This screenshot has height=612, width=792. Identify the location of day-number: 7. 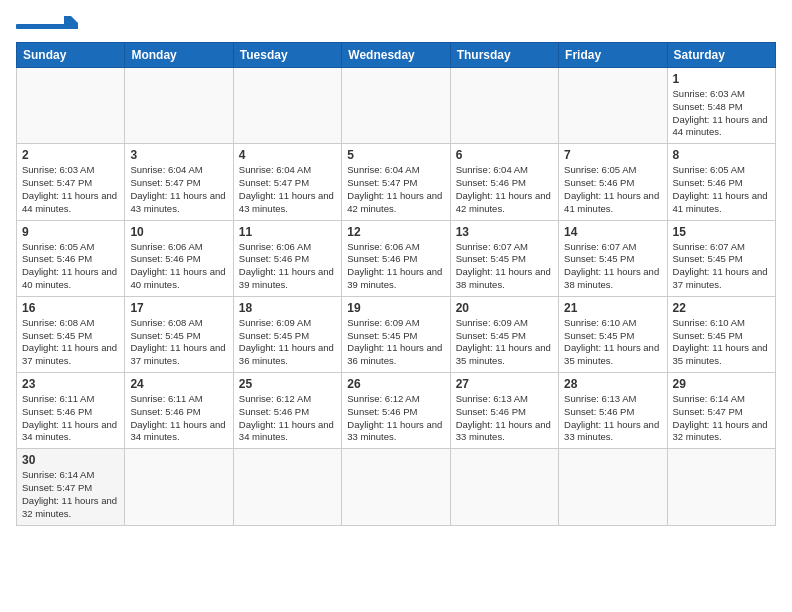
(612, 155).